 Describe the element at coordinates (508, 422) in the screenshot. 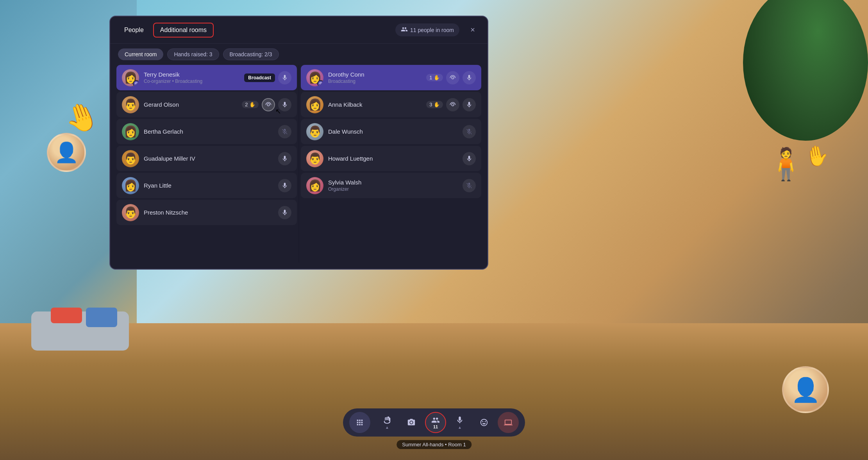

I see `share-screen-button` at that location.